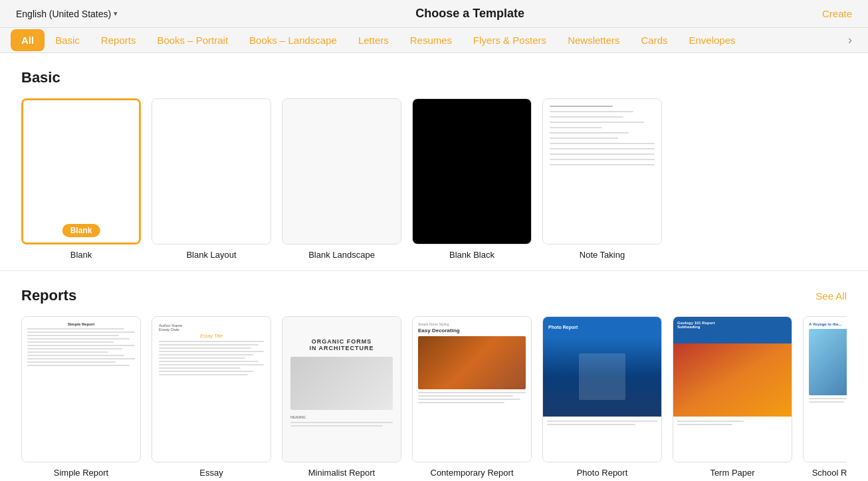 Image resolution: width=868 pixels, height=481 pixels. Describe the element at coordinates (602, 179) in the screenshot. I see `template-note-taking: Note Taking` at that location.